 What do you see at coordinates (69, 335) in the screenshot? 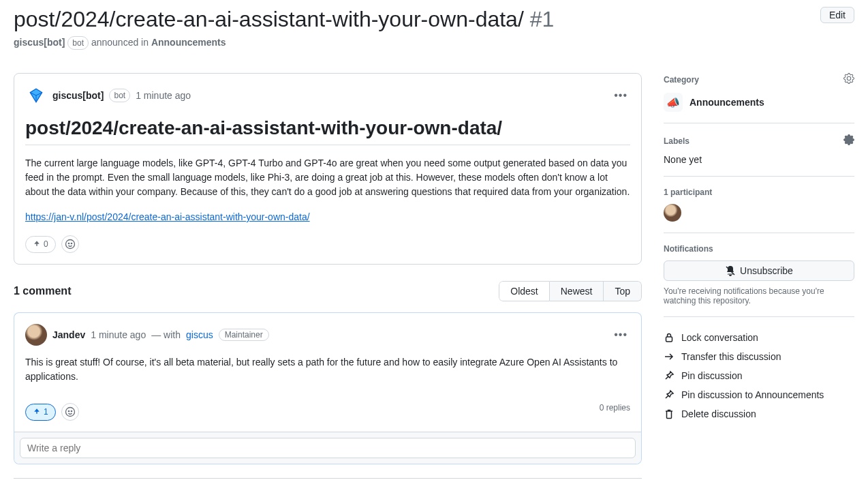
I see `comment-author: Jandev` at bounding box center [69, 335].